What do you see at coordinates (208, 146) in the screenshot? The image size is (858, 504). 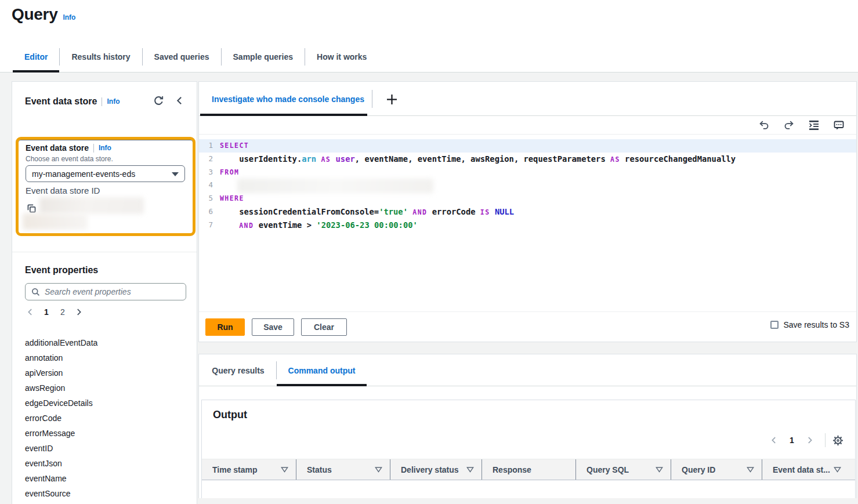 I see `line-number: 1` at bounding box center [208, 146].